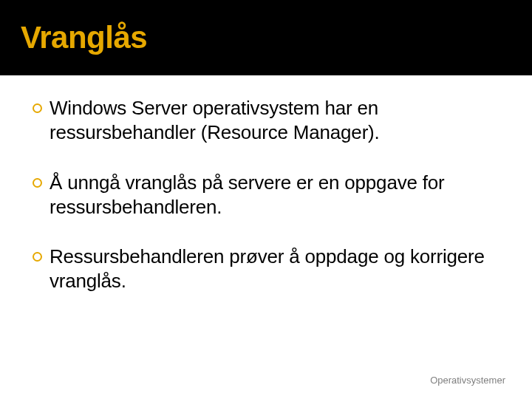 The height and width of the screenshot is (399, 532). I want to click on bullet-item: Windows Server operativsystem har en res…, so click(266, 121).